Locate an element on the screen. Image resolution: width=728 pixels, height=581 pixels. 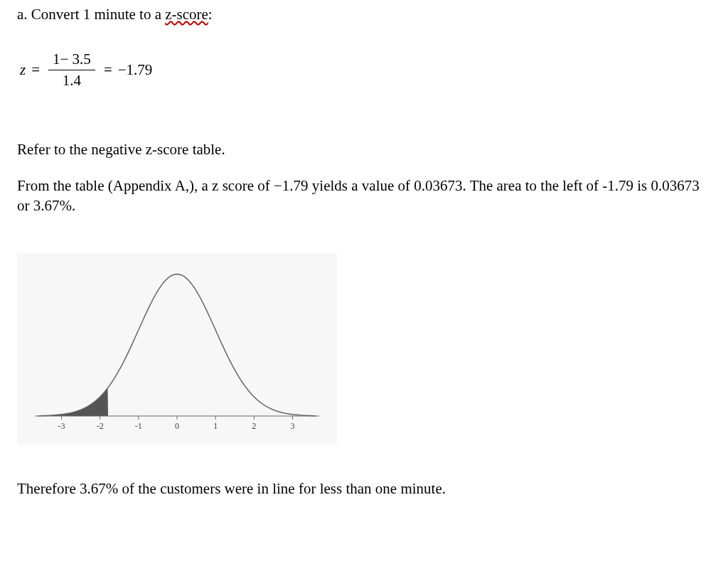
x-tick-label: 1 is located at coordinates (215, 426).